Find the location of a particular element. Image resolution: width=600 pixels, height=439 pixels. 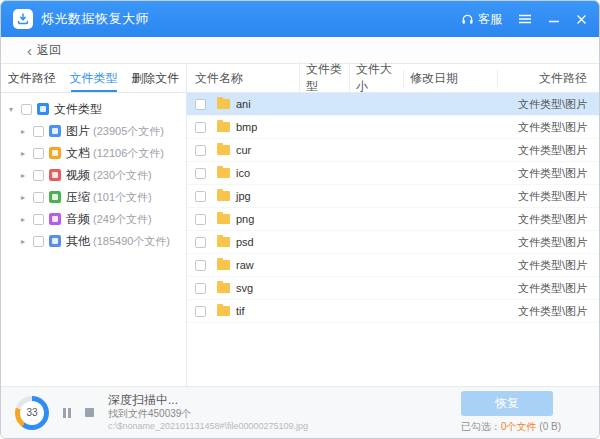

support-button: 客服 is located at coordinates (482, 20).